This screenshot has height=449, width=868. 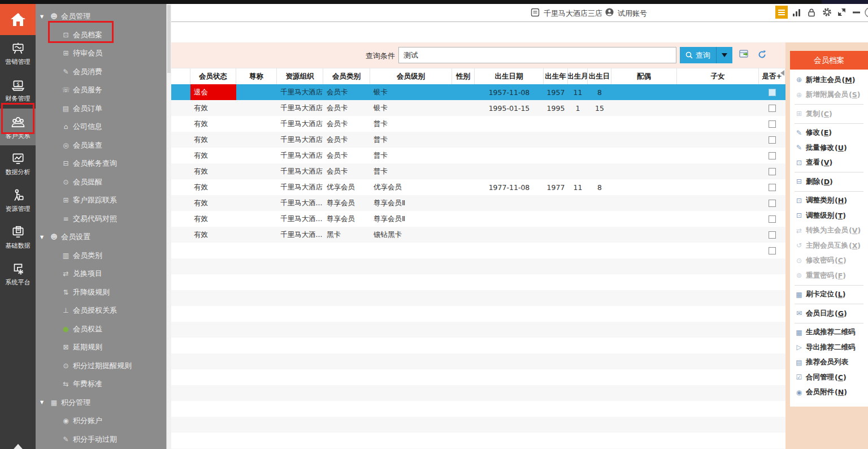 I want to click on menu-item-2: ⊞待审会员, so click(x=101, y=53).